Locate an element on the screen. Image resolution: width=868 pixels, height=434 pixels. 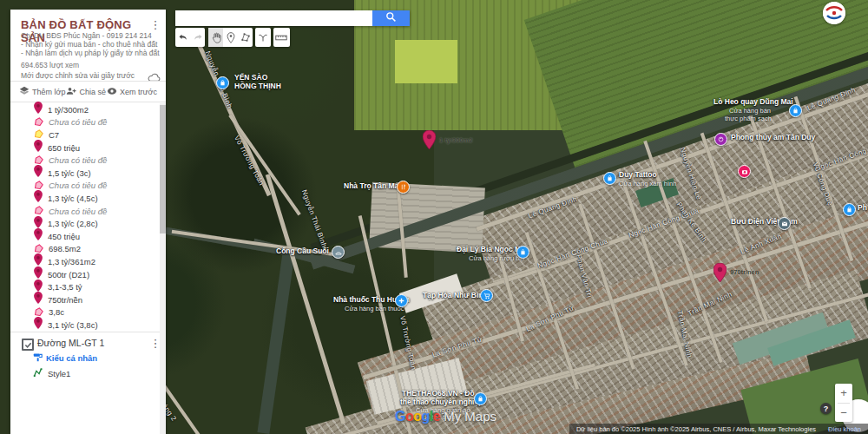
layer-item-label: 3,1 tỷ/c (3,8c) is located at coordinates (73, 325).